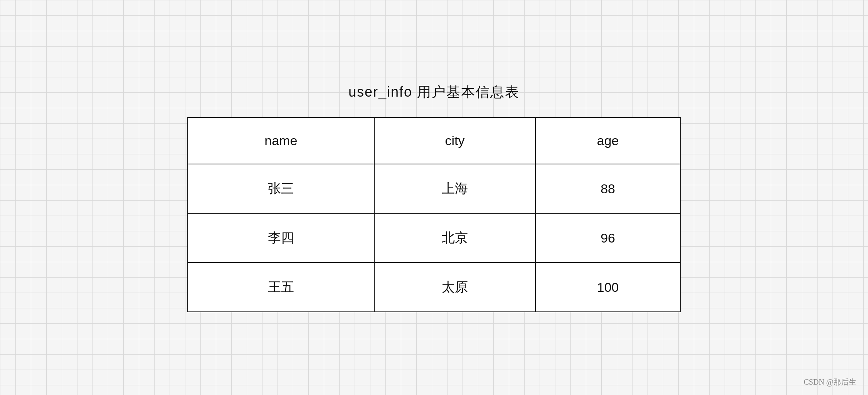  What do you see at coordinates (434, 141) in the screenshot?
I see `table-header-row: name city age` at bounding box center [434, 141].